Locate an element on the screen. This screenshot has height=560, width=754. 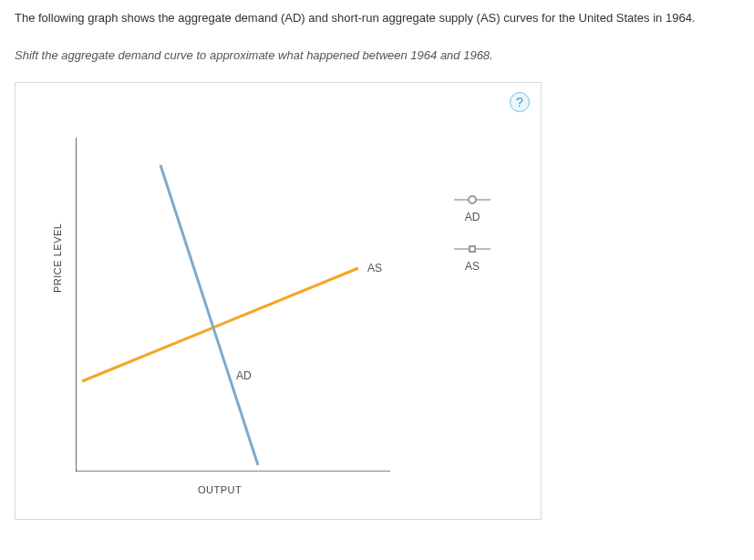
legend-label-ad: AD is located at coordinates (472, 217).